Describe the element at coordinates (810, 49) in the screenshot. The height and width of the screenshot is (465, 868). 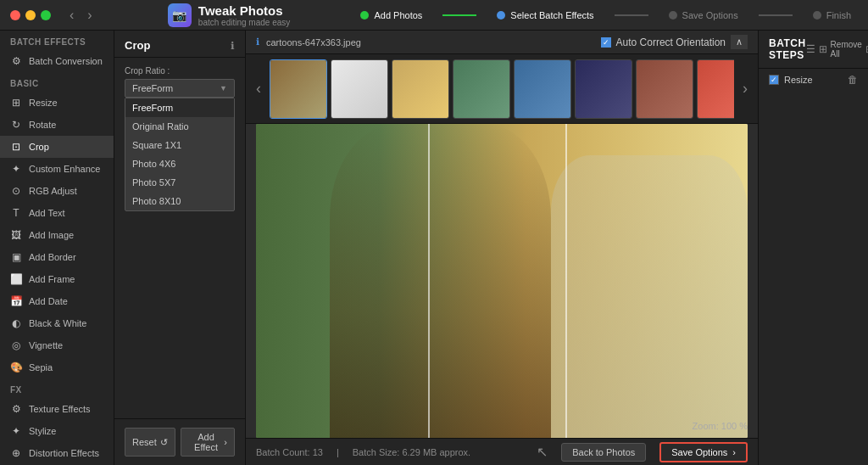
I see `batch-steps-list-view: ☰` at that location.